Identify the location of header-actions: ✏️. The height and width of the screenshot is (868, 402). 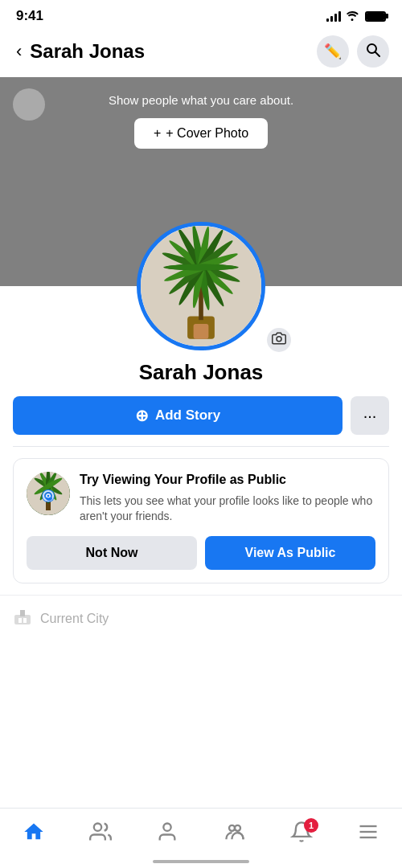
(353, 51).